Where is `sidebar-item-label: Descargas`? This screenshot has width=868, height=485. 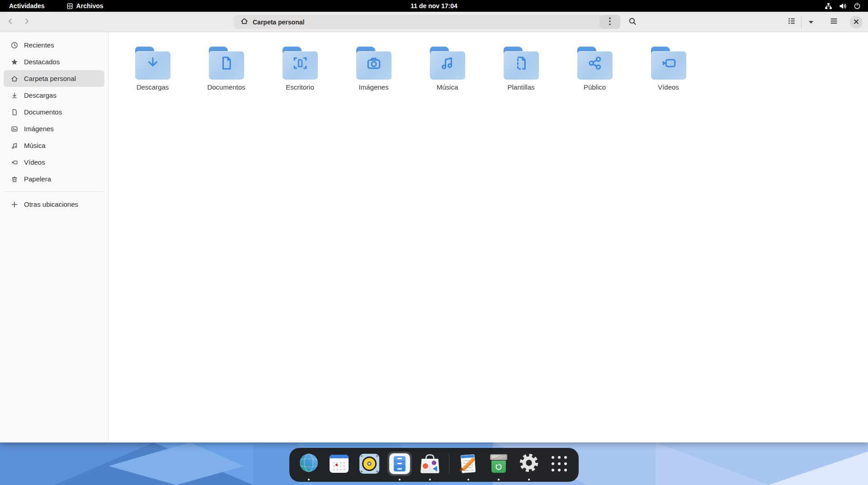 sidebar-item-label: Descargas is located at coordinates (40, 95).